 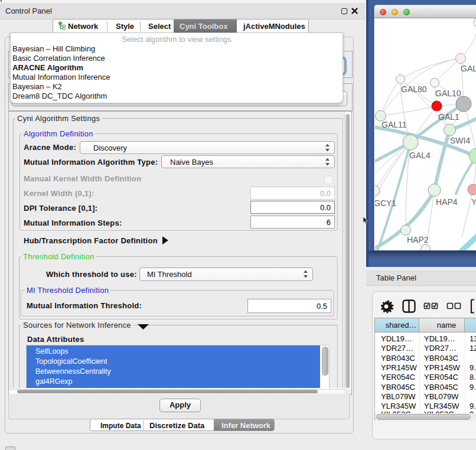 I want to click on svg-text: GAL7, so click(x=468, y=69).